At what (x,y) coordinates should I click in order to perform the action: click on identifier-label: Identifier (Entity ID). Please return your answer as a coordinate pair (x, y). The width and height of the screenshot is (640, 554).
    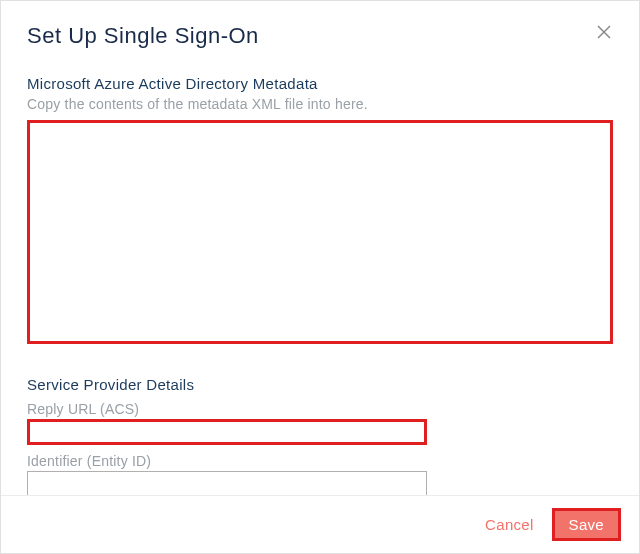
    Looking at the image, I should click on (320, 461).